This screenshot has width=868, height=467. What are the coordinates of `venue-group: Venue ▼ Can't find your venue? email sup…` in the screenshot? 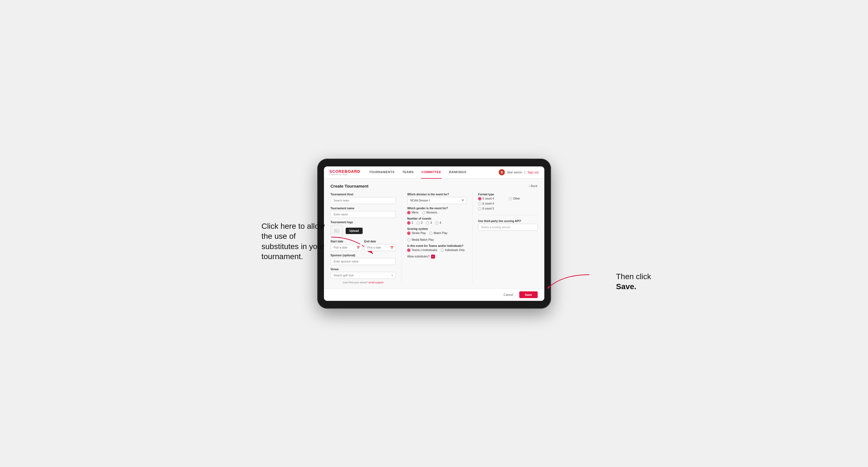 It's located at (363, 276).